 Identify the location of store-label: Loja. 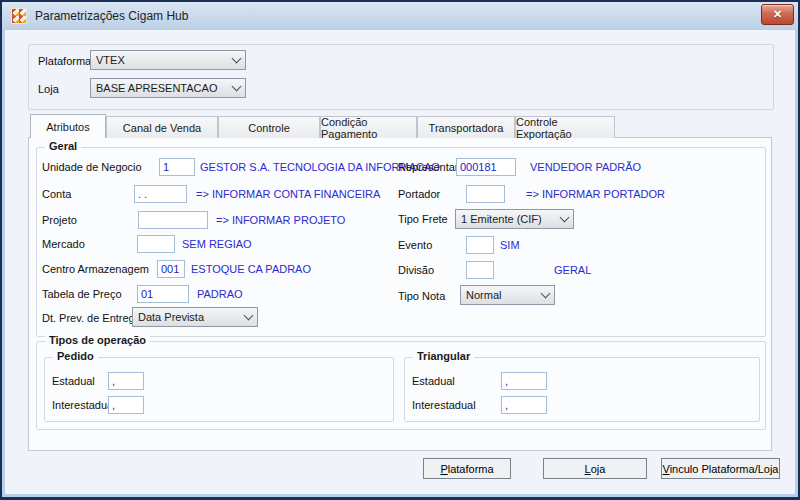
(48, 89).